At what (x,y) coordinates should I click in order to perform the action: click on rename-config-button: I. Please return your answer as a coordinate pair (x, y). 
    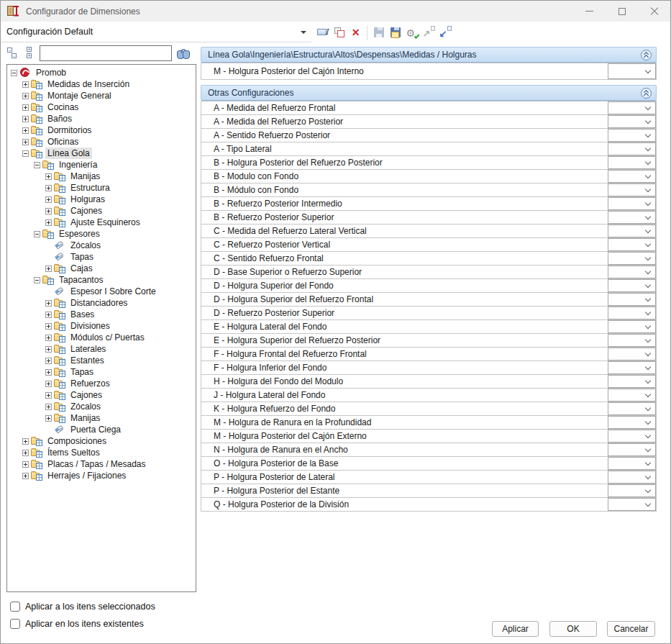
    Looking at the image, I should click on (322, 32).